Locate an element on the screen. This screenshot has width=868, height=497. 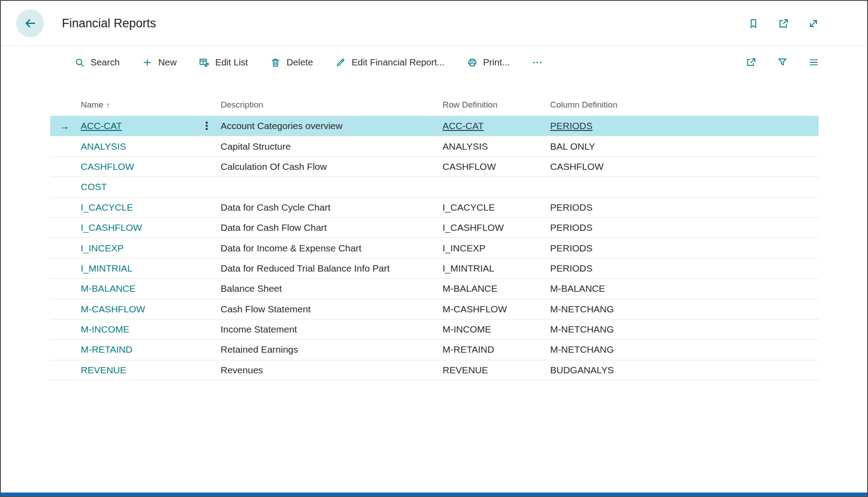
new-button: New is located at coordinates (159, 63).